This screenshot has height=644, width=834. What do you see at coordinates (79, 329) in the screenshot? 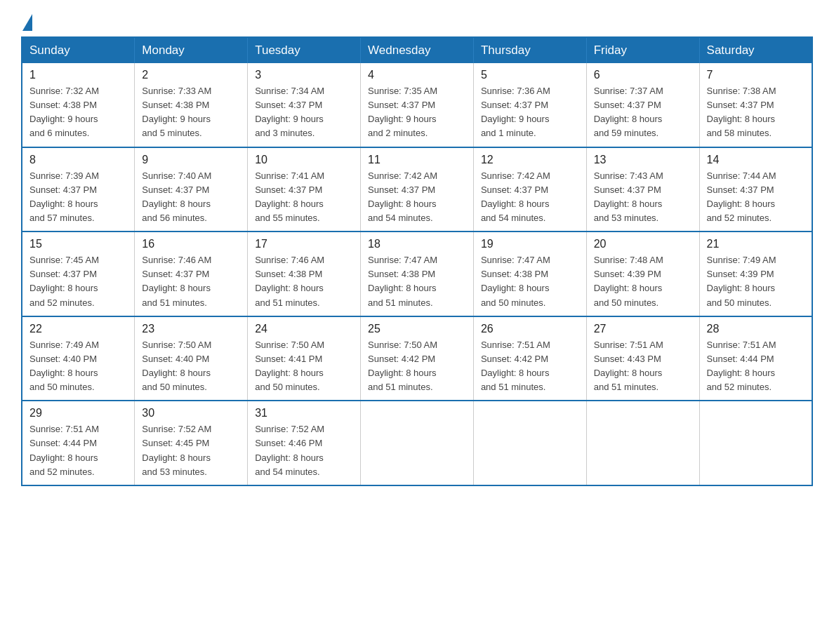
I see `day-number: 22` at bounding box center [79, 329].